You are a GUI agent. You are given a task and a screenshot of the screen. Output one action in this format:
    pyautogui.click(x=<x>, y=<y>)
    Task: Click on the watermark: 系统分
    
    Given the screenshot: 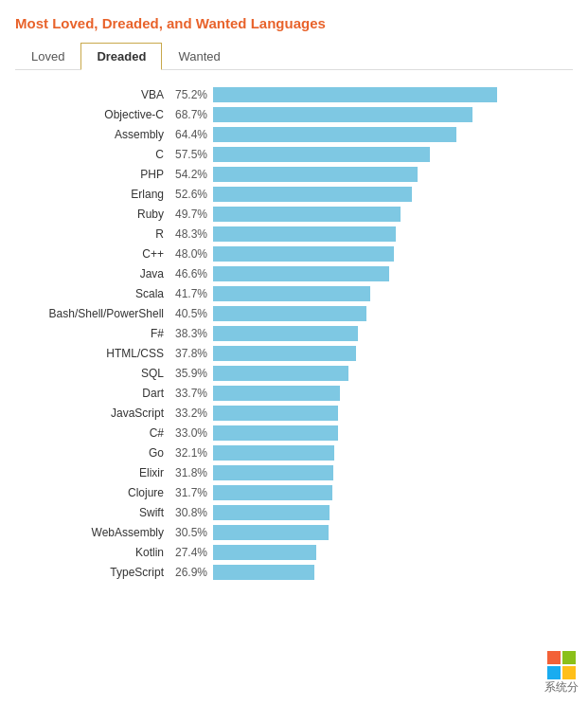 What is the action you would take?
    pyautogui.click(x=561, y=673)
    